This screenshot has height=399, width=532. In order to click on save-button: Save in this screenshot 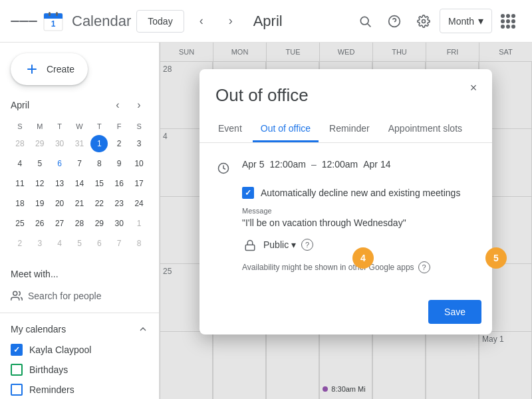, I will do `click(455, 312)`.